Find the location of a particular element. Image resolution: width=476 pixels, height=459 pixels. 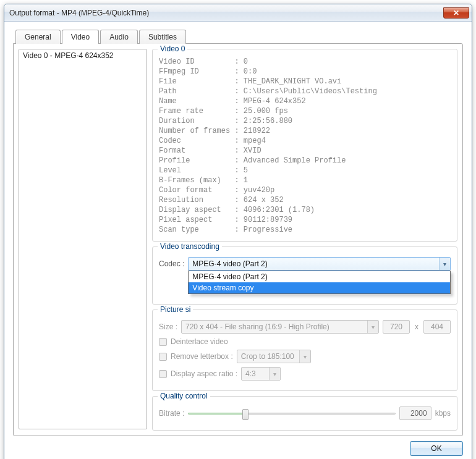

crop-text: Crop to 185:100 is located at coordinates (268, 356).